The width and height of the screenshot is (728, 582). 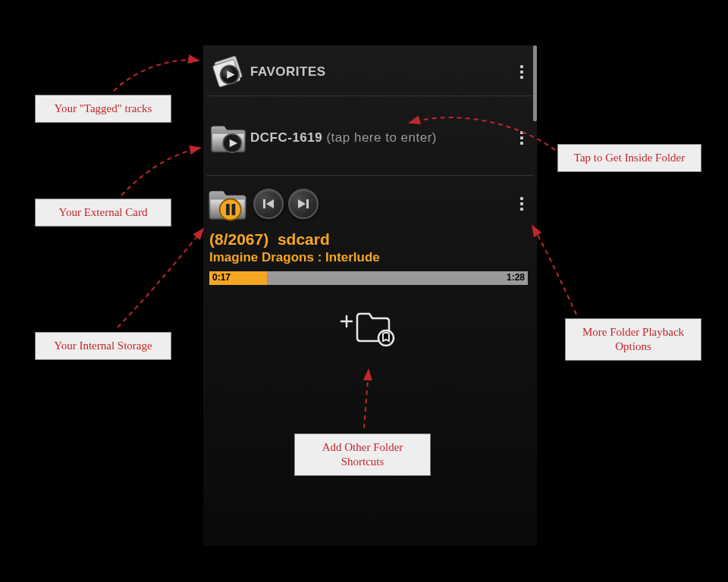 What do you see at coordinates (303, 204) in the screenshot?
I see `next-track-button` at bounding box center [303, 204].